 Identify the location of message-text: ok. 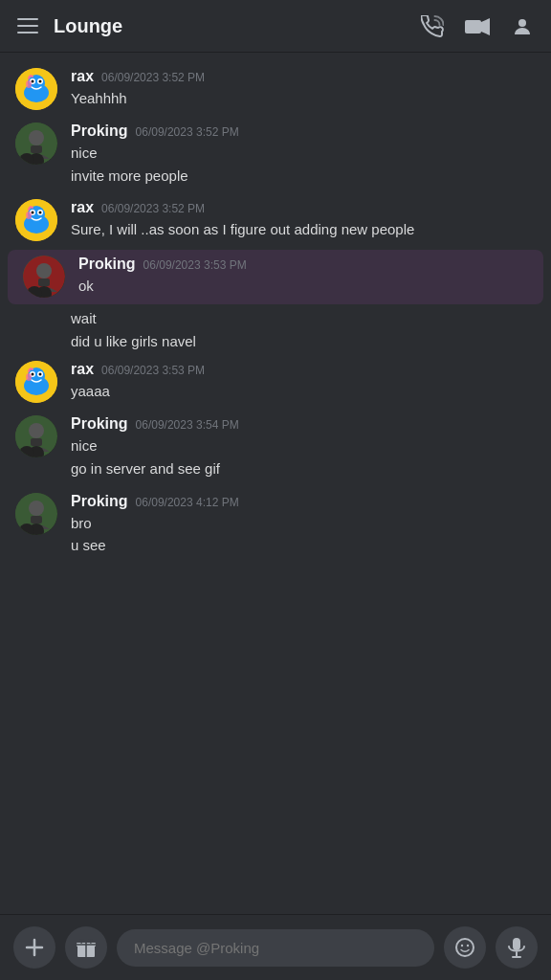
(303, 286).